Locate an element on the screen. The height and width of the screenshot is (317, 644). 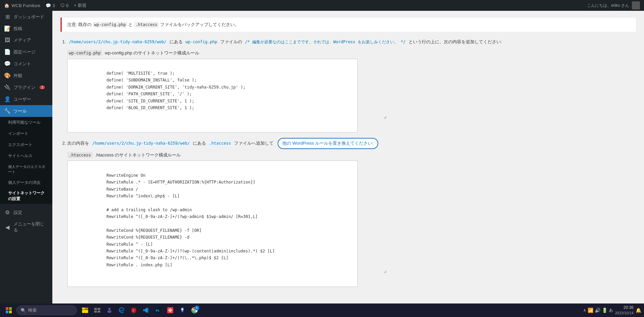
wp-config-title-text: wp-config.php のサイトネットワーク構成ルール is located at coordinates (152, 53).